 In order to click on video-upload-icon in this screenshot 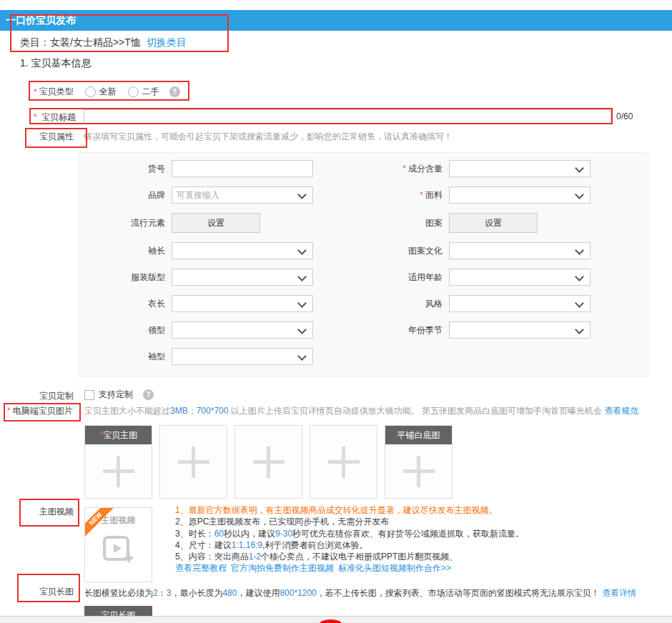, I will do `click(119, 552)`.